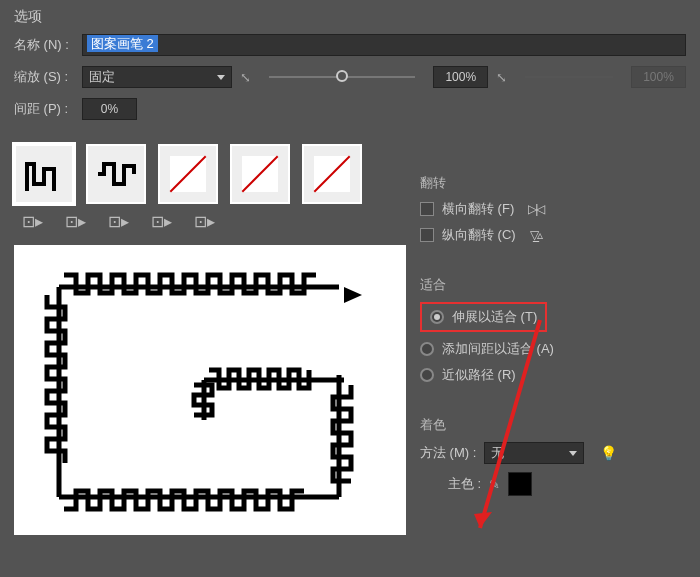 This screenshot has width=700, height=577. I want to click on fit-add-space-label: 添加间距以适合 (A), so click(498, 349).